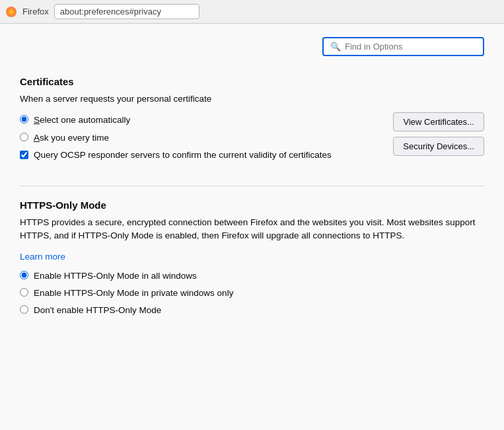 The width and height of the screenshot is (504, 430). Describe the element at coordinates (182, 155) in the screenshot. I see `checkbox-ocsp-label: Query OCSP responder servers to confirm …` at that location.